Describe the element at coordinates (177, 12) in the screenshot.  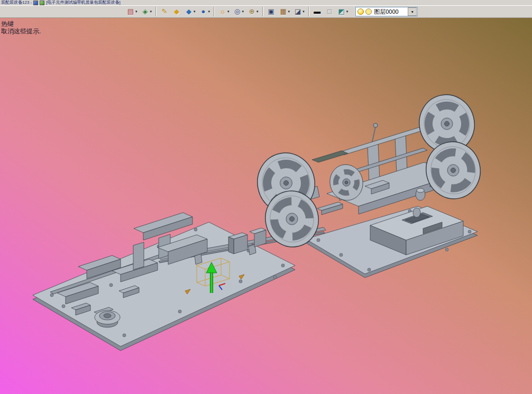
I see `toolbar-button-solid-cube: ◆` at that location.